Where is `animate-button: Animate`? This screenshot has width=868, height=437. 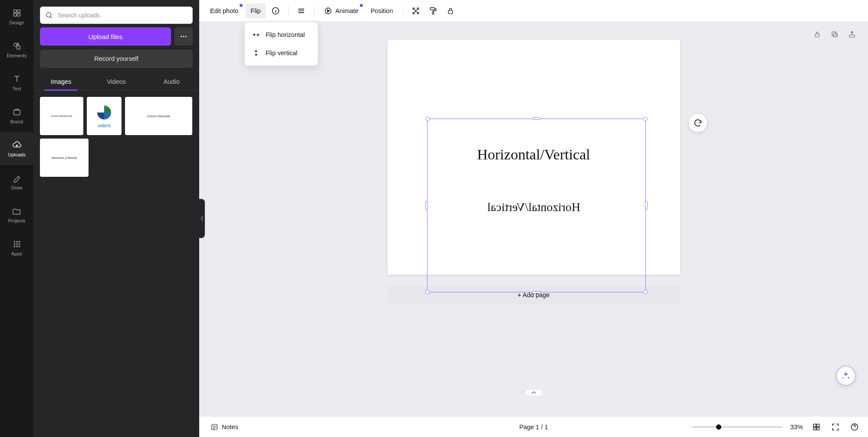
animate-button: Animate is located at coordinates (341, 11).